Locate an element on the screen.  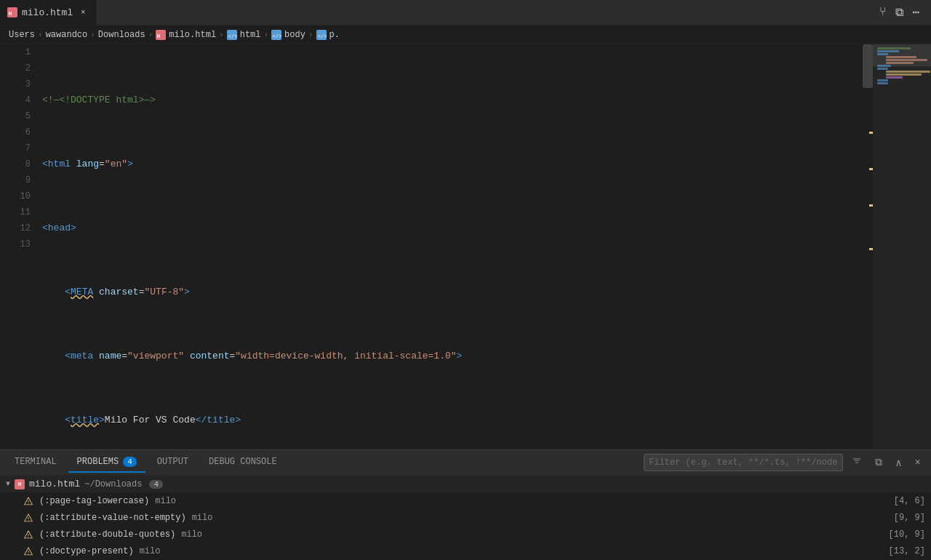
code-token: "width=device-width, initial-scale=1.0" is located at coordinates (345, 356).